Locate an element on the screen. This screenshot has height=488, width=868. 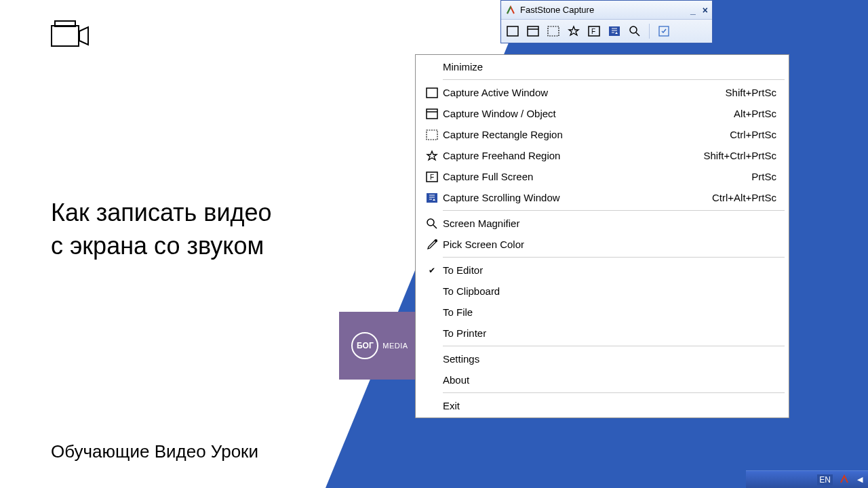
freehand-icon is located at coordinates (432, 156).